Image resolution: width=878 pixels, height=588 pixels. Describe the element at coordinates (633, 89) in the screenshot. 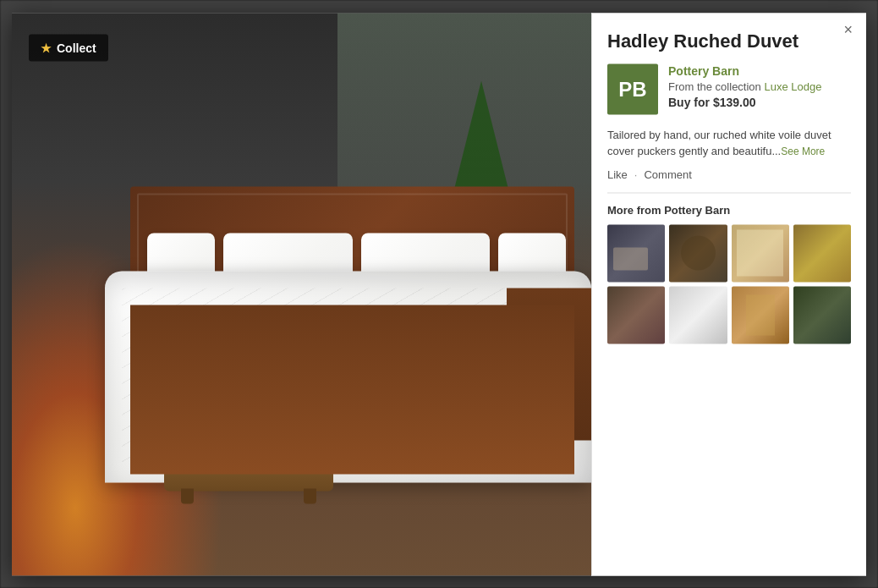

I see `brand-logo: PB` at that location.